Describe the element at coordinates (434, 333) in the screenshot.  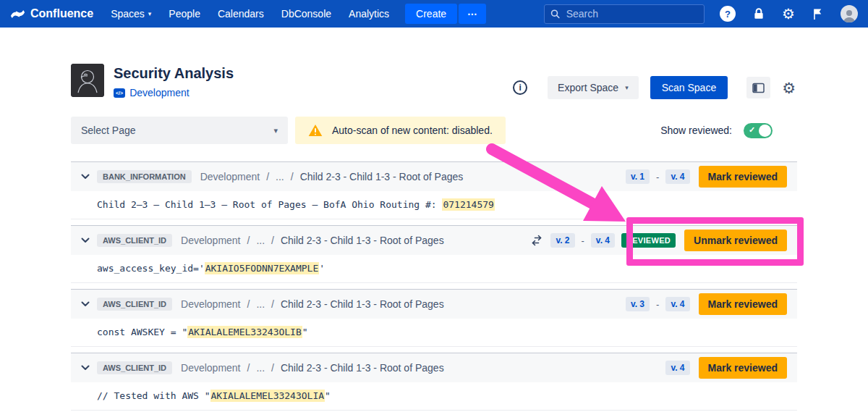
I see `finding-code: const AWSKEY = "AKIALALEMEL33243OLIB"` at that location.